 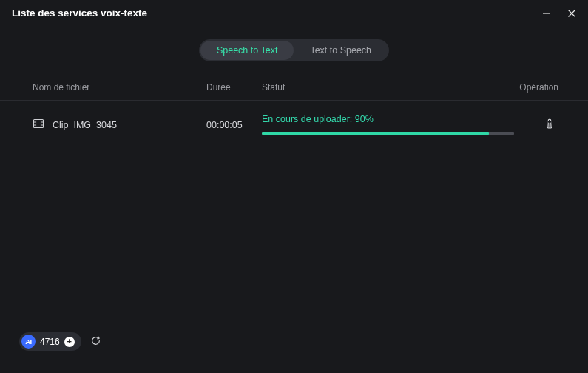 I want to click on cell-operation, so click(x=536, y=124).